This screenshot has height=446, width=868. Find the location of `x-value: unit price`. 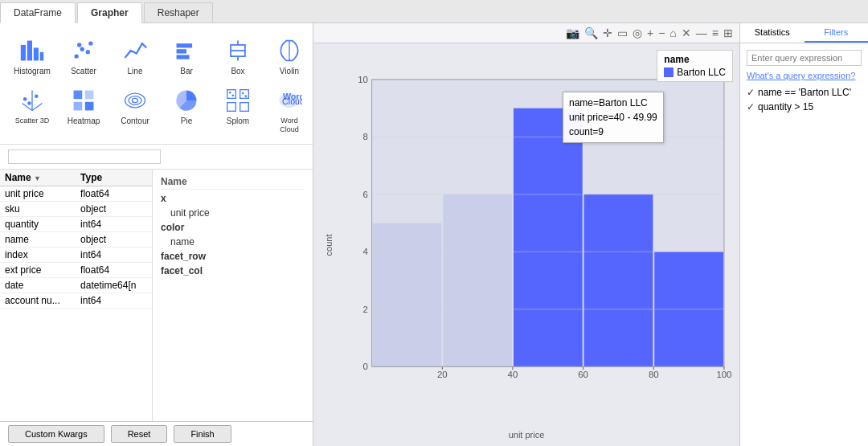

x-value: unit price is located at coordinates (233, 213).